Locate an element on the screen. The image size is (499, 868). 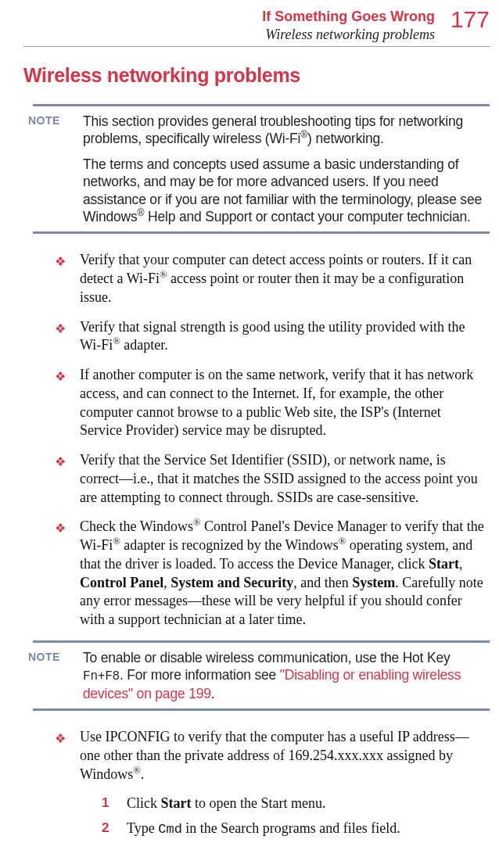
step-number: 1 is located at coordinates (107, 803).